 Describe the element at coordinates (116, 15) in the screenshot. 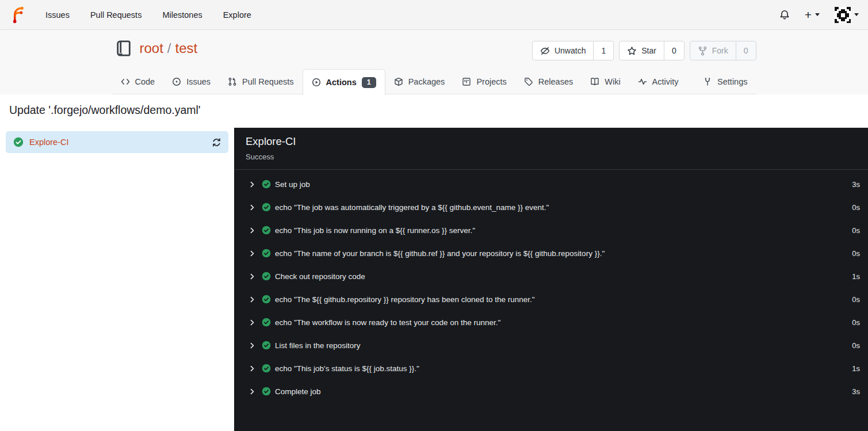

I see `nav-item-pull-requests: Pull Requests` at that location.